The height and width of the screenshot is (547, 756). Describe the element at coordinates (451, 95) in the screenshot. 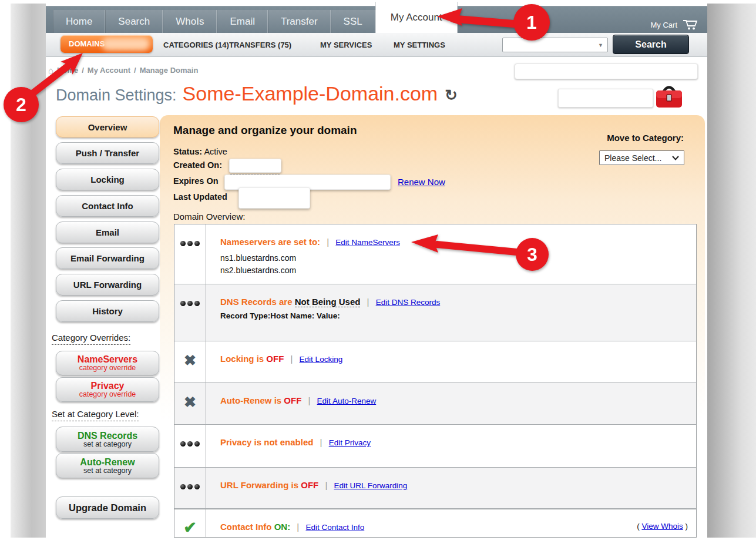

I see `refresh-icon: ↻` at that location.